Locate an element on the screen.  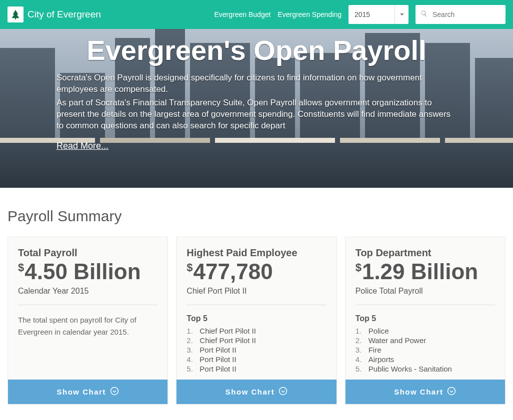
year-select: 2015 is located at coordinates (378, 14).